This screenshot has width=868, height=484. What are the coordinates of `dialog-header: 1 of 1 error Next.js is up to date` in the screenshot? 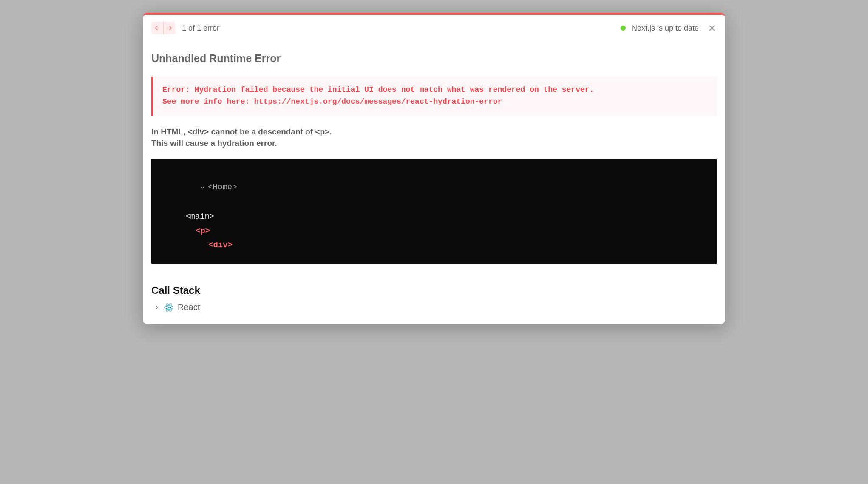 It's located at (434, 27).